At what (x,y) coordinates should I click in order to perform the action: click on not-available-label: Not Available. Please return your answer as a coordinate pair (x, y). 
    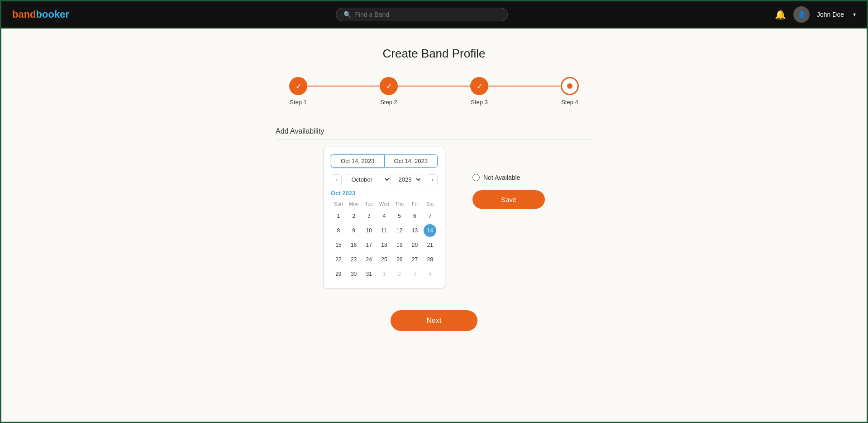
    Looking at the image, I should click on (501, 178).